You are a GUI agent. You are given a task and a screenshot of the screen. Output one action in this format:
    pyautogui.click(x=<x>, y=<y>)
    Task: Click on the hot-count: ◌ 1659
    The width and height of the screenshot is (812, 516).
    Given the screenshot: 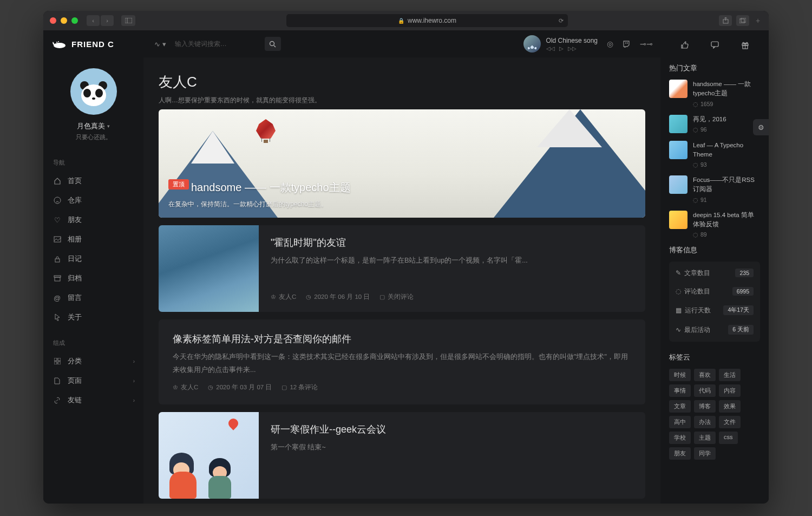 What is the action you would take?
    pyautogui.click(x=726, y=104)
    